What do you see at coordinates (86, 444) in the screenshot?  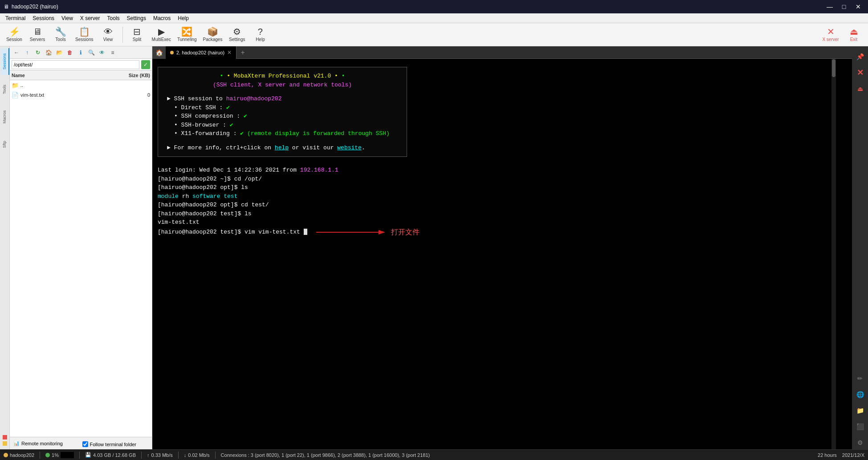 I see `follow-folder-checkbox` at bounding box center [86, 444].